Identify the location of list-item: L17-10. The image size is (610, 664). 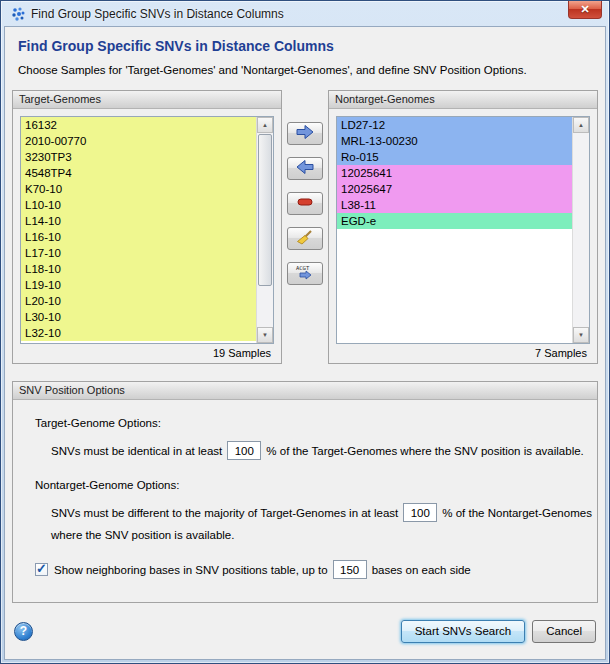
(138, 253).